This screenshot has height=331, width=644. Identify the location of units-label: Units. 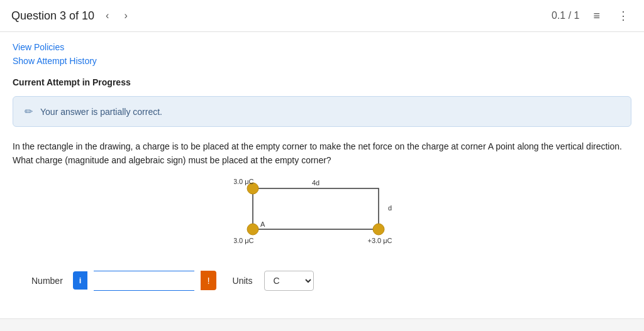
(243, 281).